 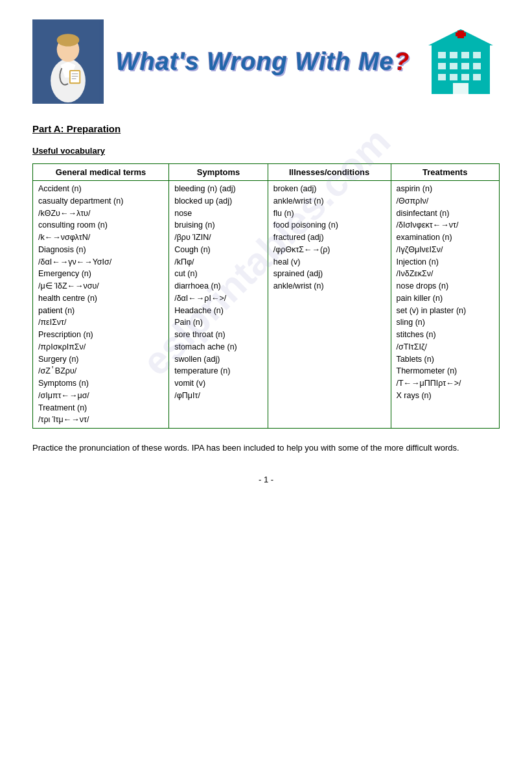 What do you see at coordinates (68, 62) in the screenshot?
I see `doctor-illustration` at bounding box center [68, 62].